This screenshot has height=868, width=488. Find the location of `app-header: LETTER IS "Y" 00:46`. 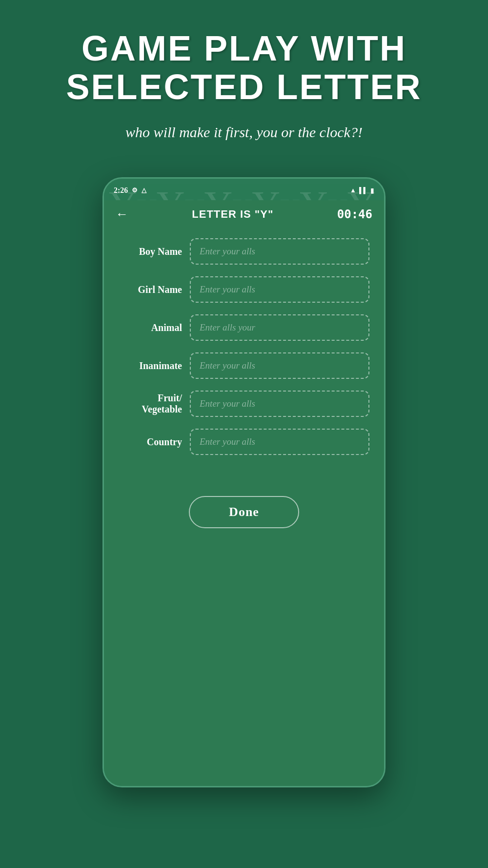

app-header: LETTER IS "Y" 00:46 is located at coordinates (244, 214).